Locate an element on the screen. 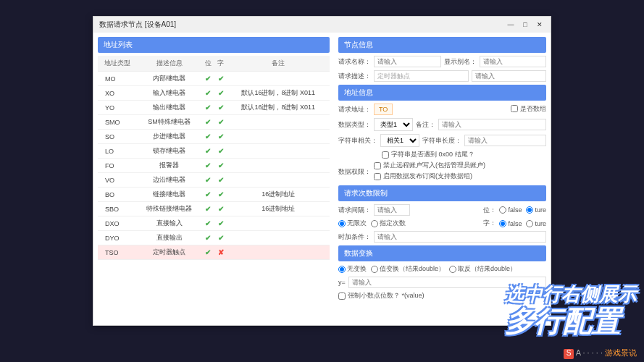  req-name-label: 请求名称： is located at coordinates (355, 62).